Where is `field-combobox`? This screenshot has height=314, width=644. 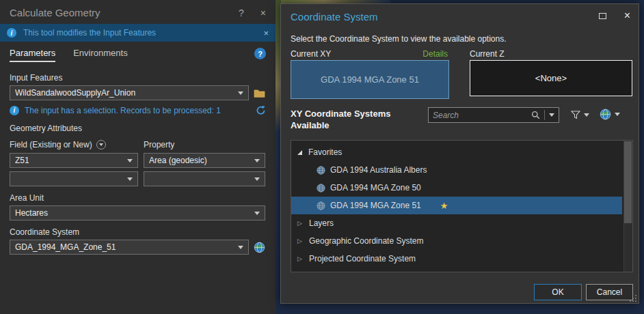
field-combobox is located at coordinates (74, 179).